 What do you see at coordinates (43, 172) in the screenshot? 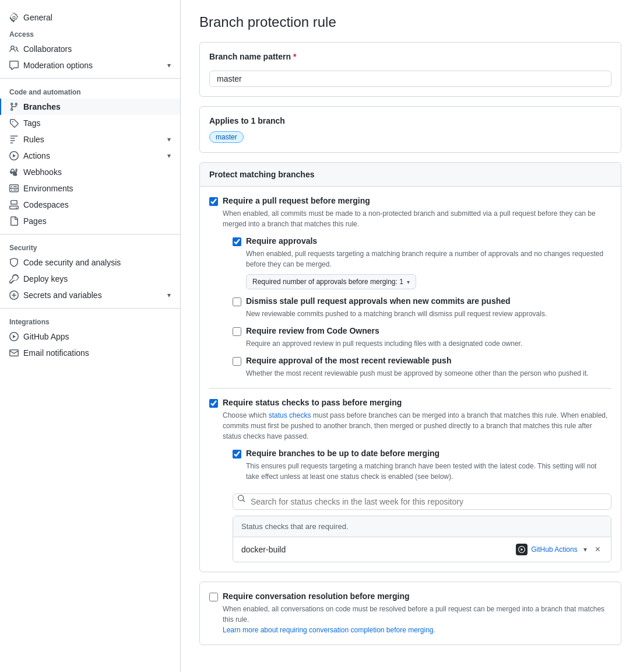
I see `sidebar-item-webhooks-label: Webhooks` at bounding box center [43, 172].